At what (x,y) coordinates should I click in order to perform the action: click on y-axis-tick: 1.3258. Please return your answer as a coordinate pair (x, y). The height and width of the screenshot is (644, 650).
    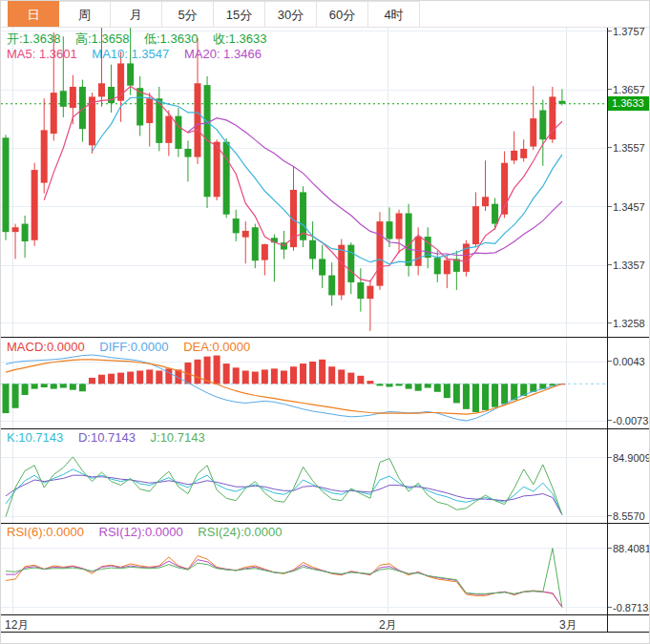
    Looking at the image, I should click on (629, 323).